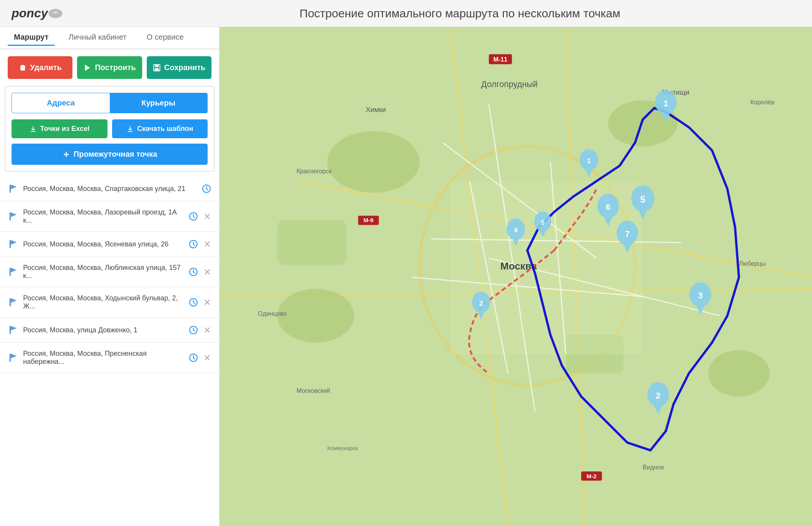 Image resolution: width=812 pixels, height=526 pixels. I want to click on add-point-button: Промежуточная точка, so click(109, 154).